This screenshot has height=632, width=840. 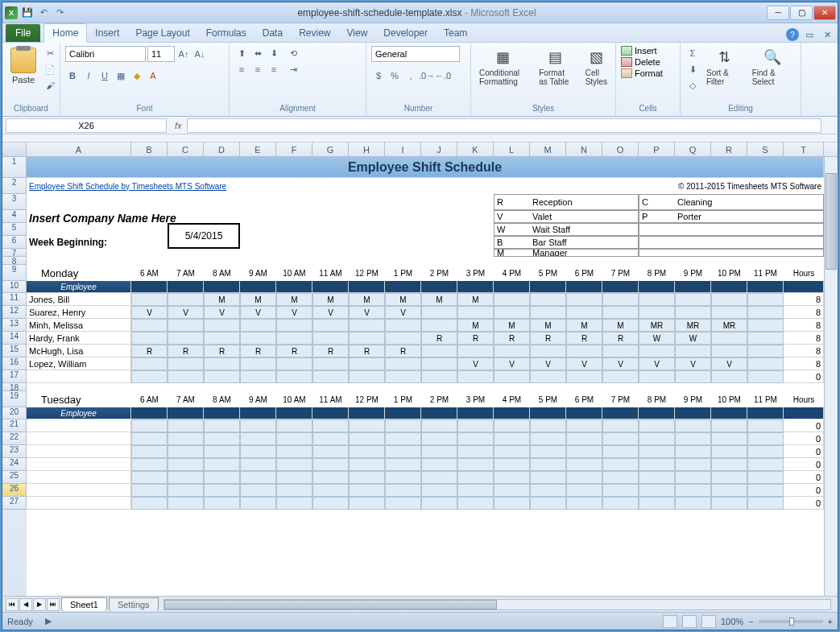 What do you see at coordinates (585, 150) in the screenshot?
I see `col-header-N: N` at bounding box center [585, 150].